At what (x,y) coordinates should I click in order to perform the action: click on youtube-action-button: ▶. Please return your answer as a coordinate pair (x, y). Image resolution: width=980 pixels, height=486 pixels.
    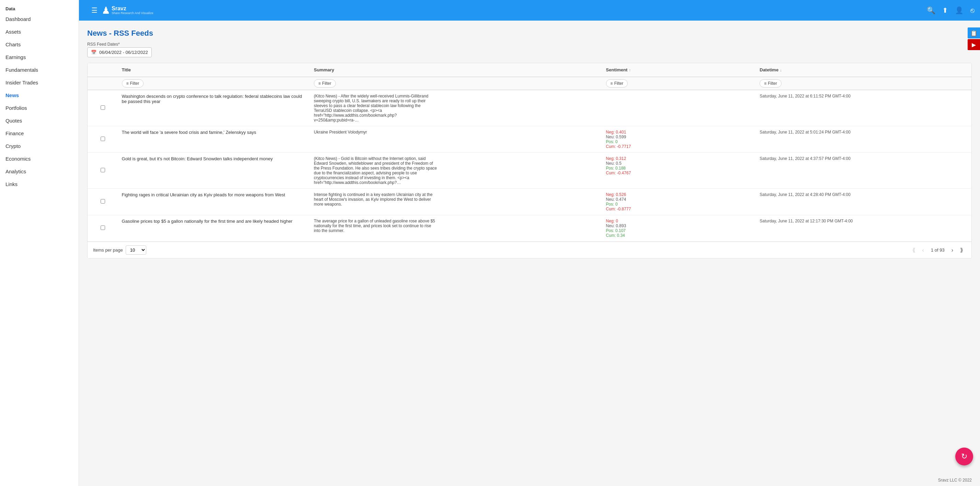
    Looking at the image, I should click on (974, 45).